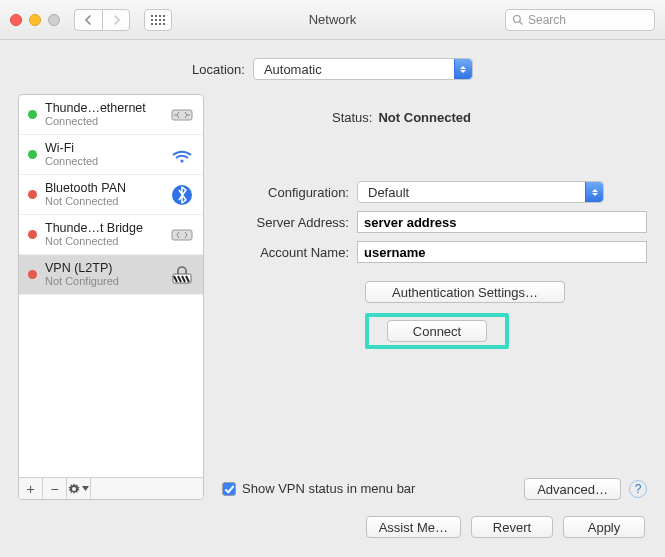 The height and width of the screenshot is (557, 665). I want to click on account-name-label: Account Name:, so click(290, 252).